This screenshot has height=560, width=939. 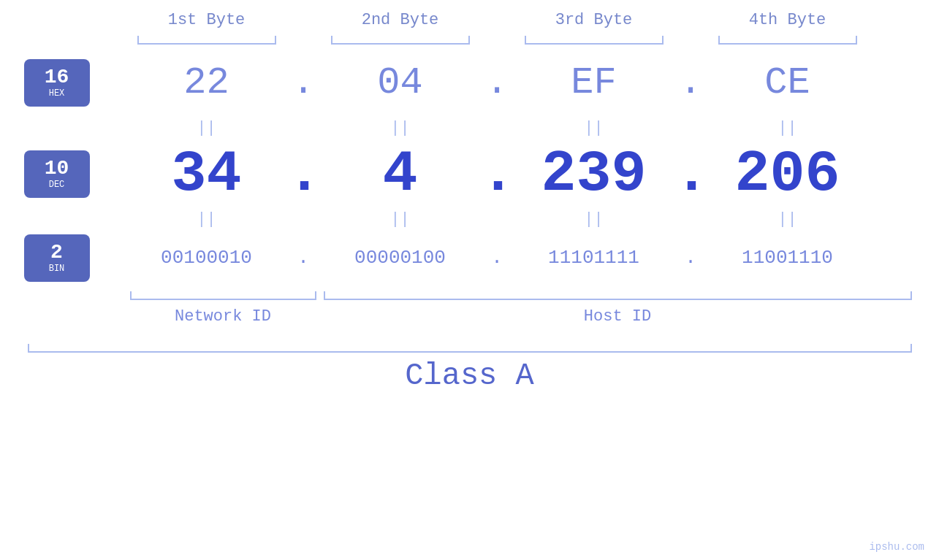 What do you see at coordinates (224, 294) in the screenshot?
I see `network-id-bracket` at bounding box center [224, 294].